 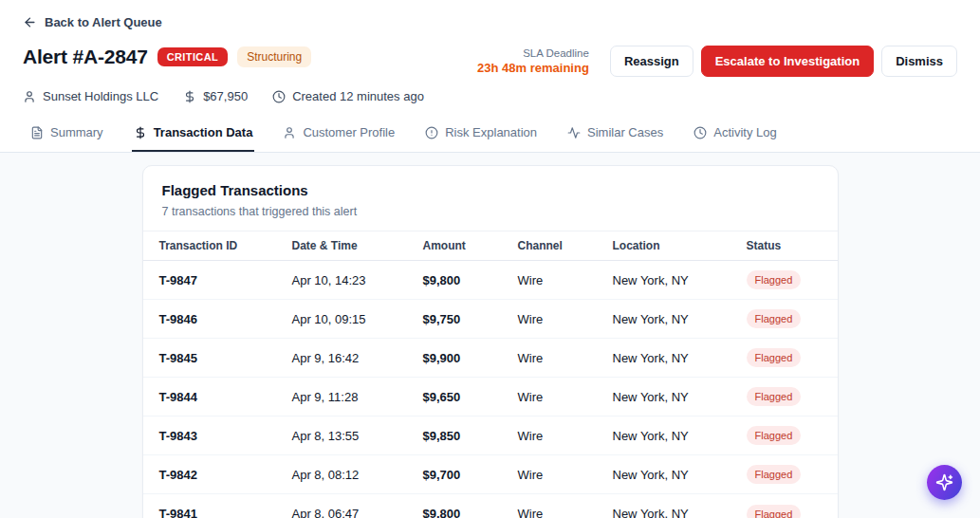 I want to click on back-to-queue-link: Back to Alert Queue, so click(x=93, y=23).